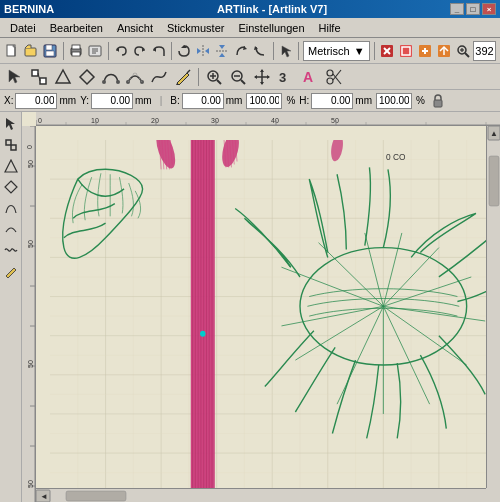  What do you see at coordinates (11, 208) in the screenshot?
I see `curve-left` at bounding box center [11, 208].